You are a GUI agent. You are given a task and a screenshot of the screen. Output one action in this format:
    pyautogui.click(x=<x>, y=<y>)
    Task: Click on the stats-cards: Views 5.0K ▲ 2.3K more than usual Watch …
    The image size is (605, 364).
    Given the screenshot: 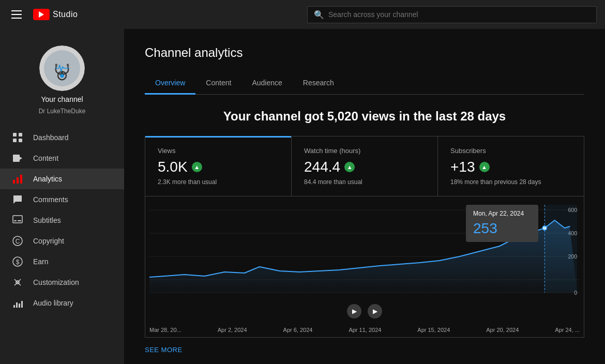 What is the action you would take?
    pyautogui.click(x=365, y=166)
    